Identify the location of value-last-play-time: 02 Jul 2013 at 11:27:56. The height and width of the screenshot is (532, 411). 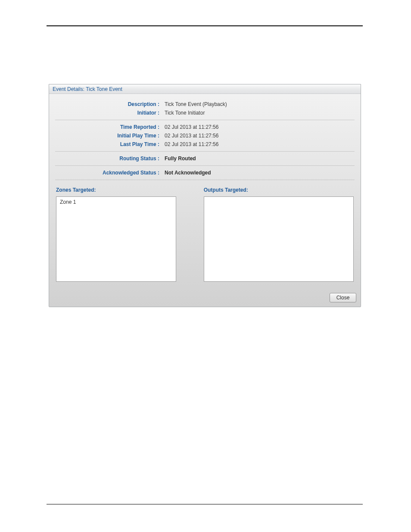
(259, 144).